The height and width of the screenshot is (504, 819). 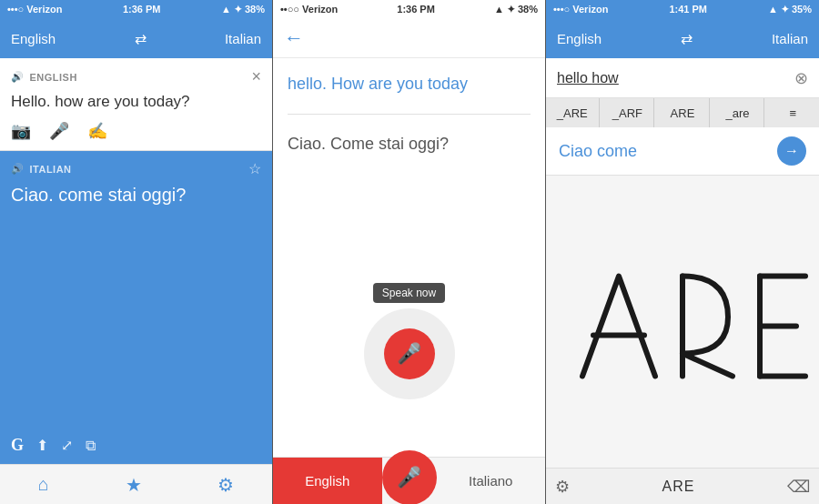 What do you see at coordinates (54, 77) in the screenshot?
I see `p1-eng-label: ENGLISH` at bounding box center [54, 77].